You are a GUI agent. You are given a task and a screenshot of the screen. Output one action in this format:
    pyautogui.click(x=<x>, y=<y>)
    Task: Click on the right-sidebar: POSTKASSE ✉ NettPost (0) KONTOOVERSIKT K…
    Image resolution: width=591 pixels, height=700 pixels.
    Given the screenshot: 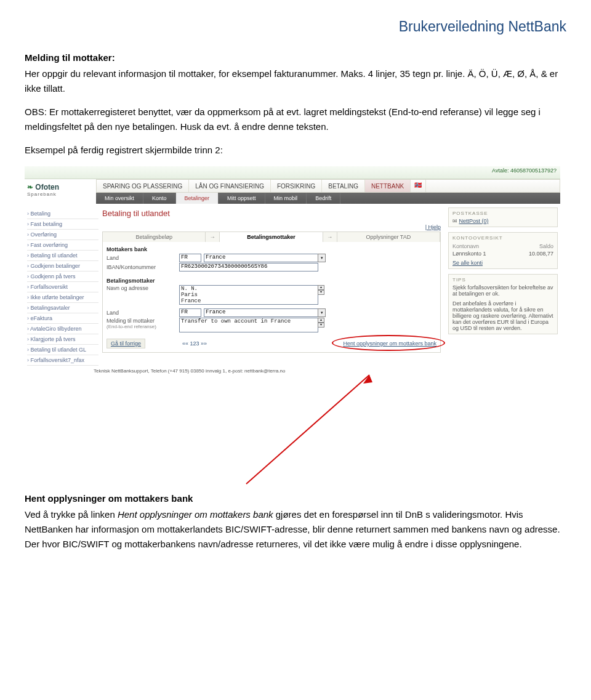 What is the action you would take?
    pyautogui.click(x=502, y=284)
    